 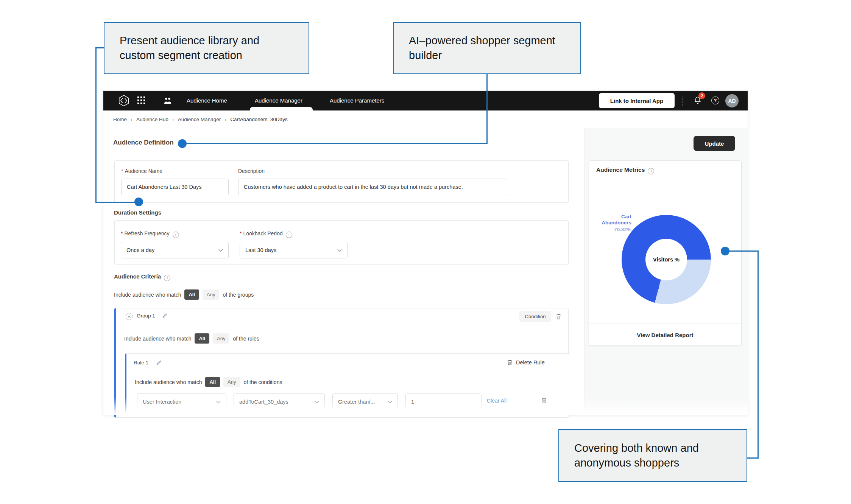 What do you see at coordinates (129, 316) in the screenshot?
I see `collapse-group-icon` at bounding box center [129, 316].